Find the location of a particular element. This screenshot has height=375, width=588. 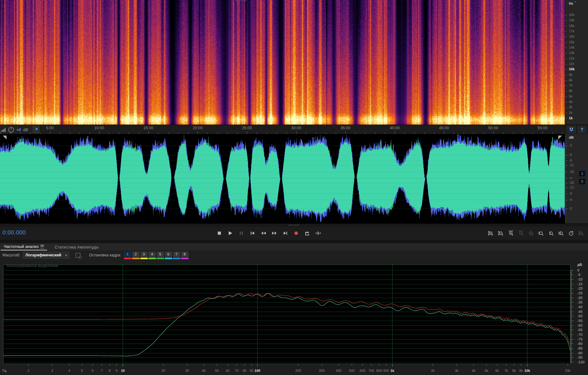

pause-button is located at coordinates (241, 233).